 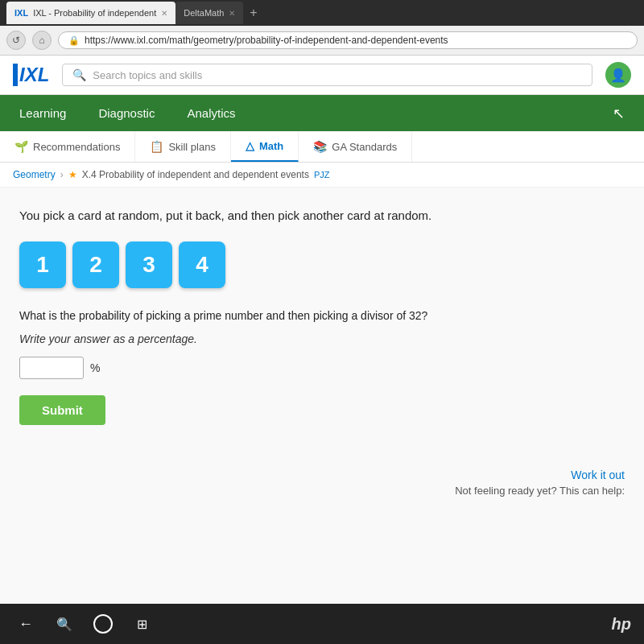 What do you see at coordinates (209, 13) in the screenshot?
I see `tab-deltamath: DeltaMath ✕` at bounding box center [209, 13].